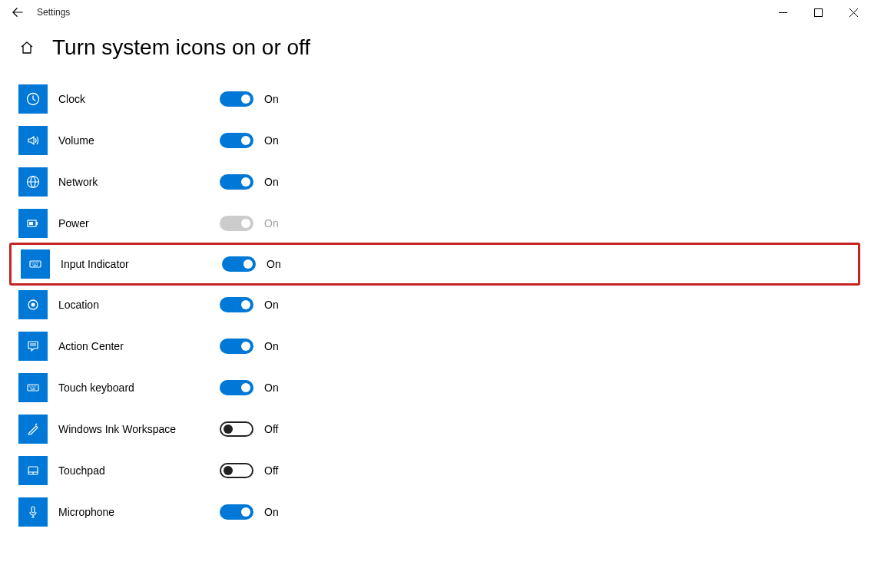 The width and height of the screenshot is (871, 588). I want to click on row-ink-workspace: Windows Ink Workspace Off, so click(436, 429).